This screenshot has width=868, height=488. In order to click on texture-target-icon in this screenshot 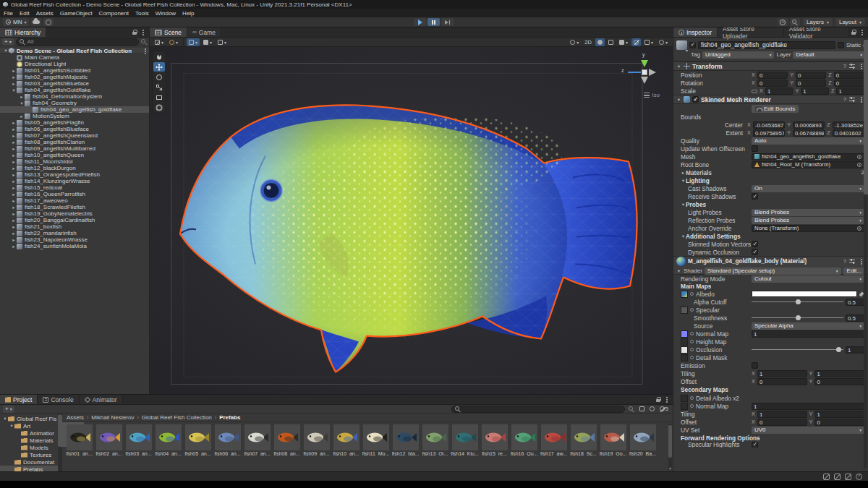, I will do `click(692, 334)`.